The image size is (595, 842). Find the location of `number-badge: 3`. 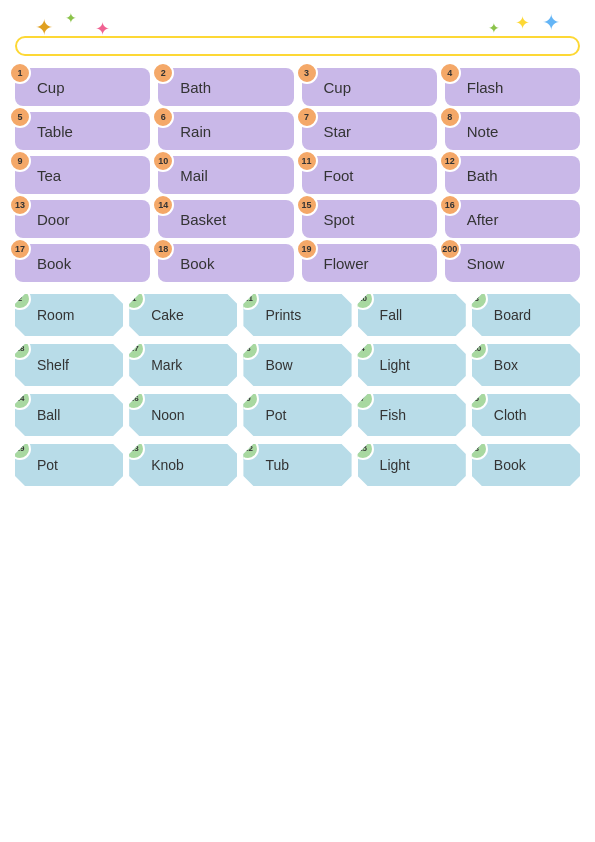

number-badge: 3 is located at coordinates (307, 73).